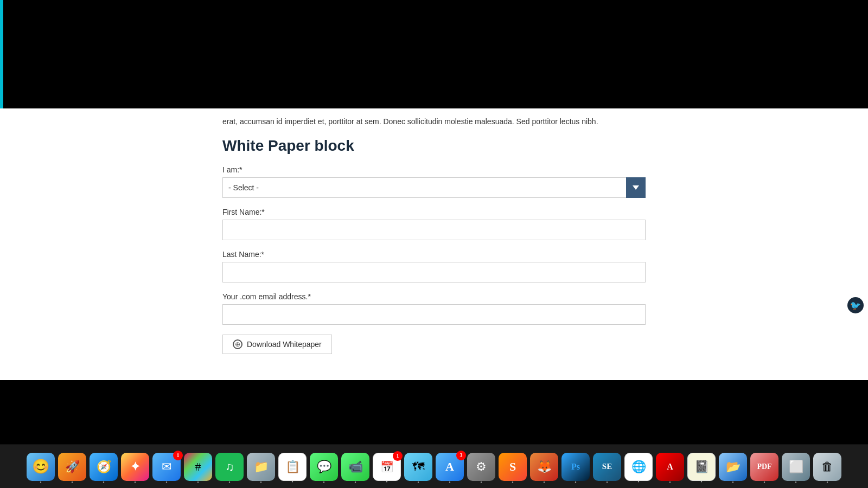 Image resolution: width=868 pixels, height=488 pixels. What do you see at coordinates (434, 146) in the screenshot?
I see `page-title: White Paper block` at bounding box center [434, 146].